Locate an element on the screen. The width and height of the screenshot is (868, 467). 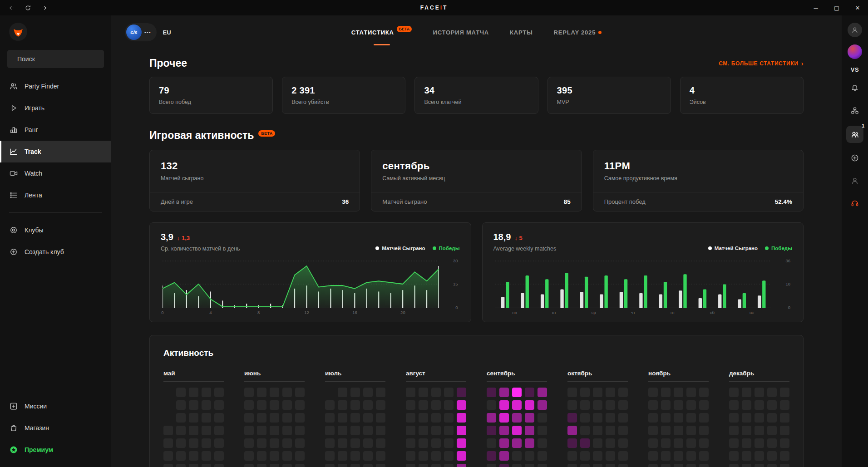
sidebar-item-create-club: Создать клуб is located at coordinates (55, 252).